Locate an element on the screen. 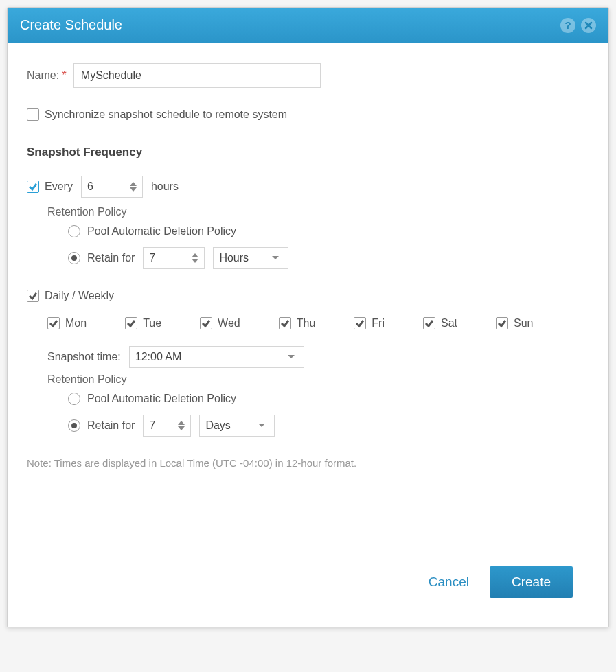 The width and height of the screenshot is (616, 672). required-asterisk: * is located at coordinates (65, 76).